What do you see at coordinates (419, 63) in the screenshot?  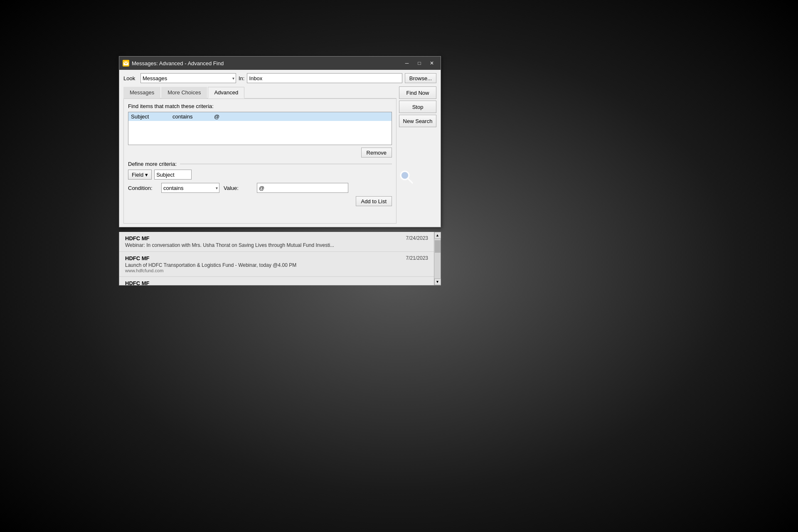 I see `window-controls: ─ □ ✕` at bounding box center [419, 63].